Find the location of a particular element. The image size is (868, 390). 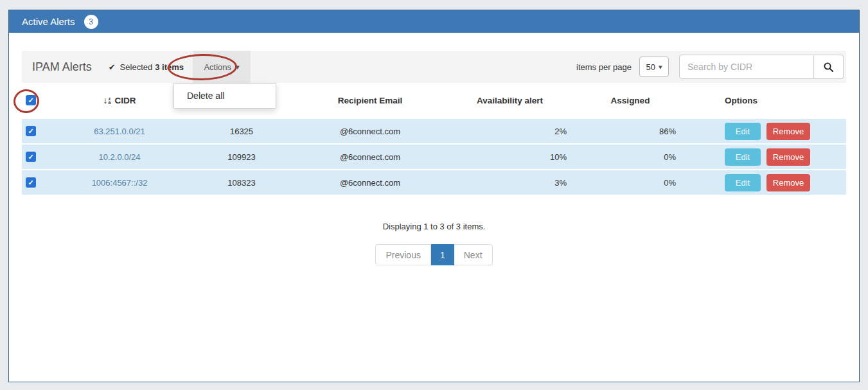

pagination-previous: Previous is located at coordinates (403, 254).